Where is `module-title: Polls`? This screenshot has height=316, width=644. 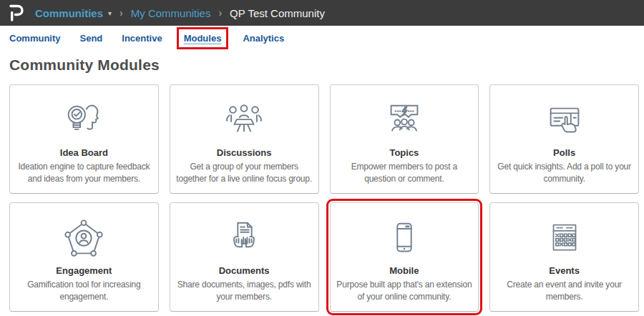 module-title: Polls is located at coordinates (564, 153).